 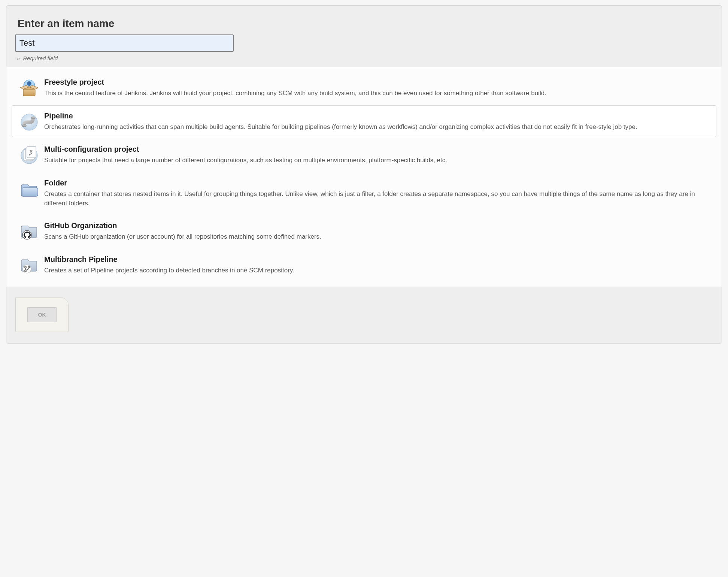 I want to click on ok-card: OK, so click(x=42, y=315).